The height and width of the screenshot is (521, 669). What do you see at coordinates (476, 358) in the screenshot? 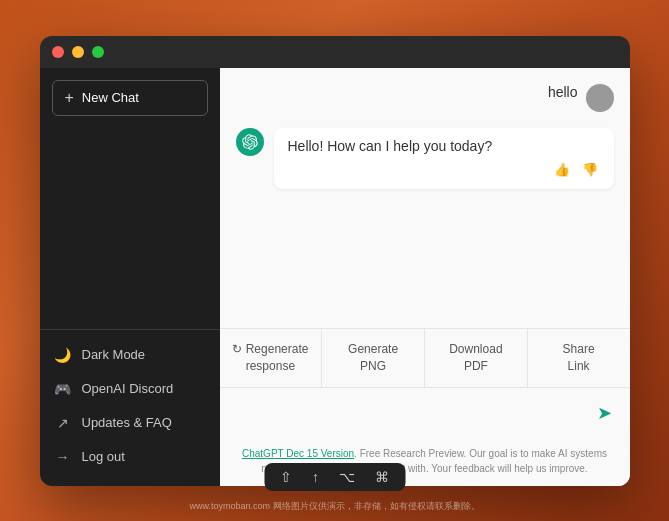
I see `download-pdf-button: DownloadPDF` at bounding box center [476, 358].